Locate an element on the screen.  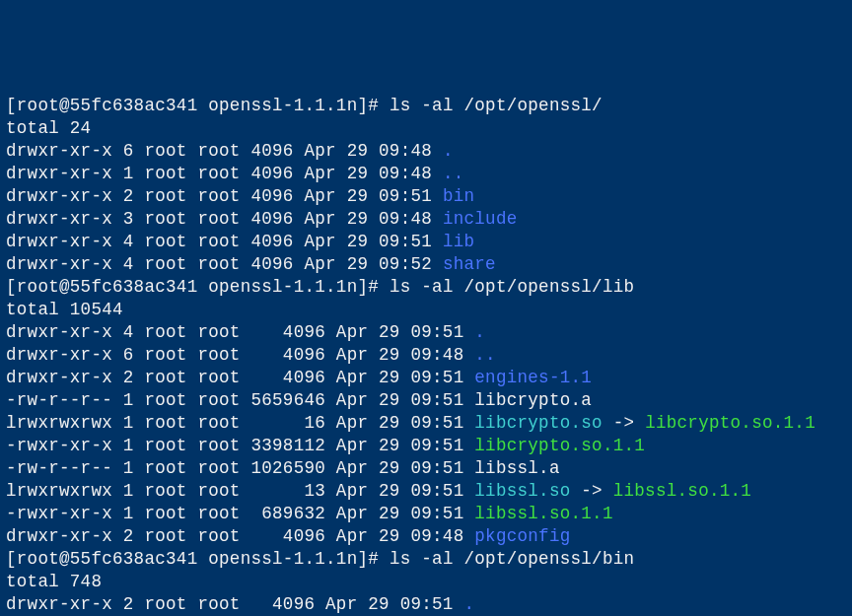
ls-name: lib is located at coordinates (459, 241).